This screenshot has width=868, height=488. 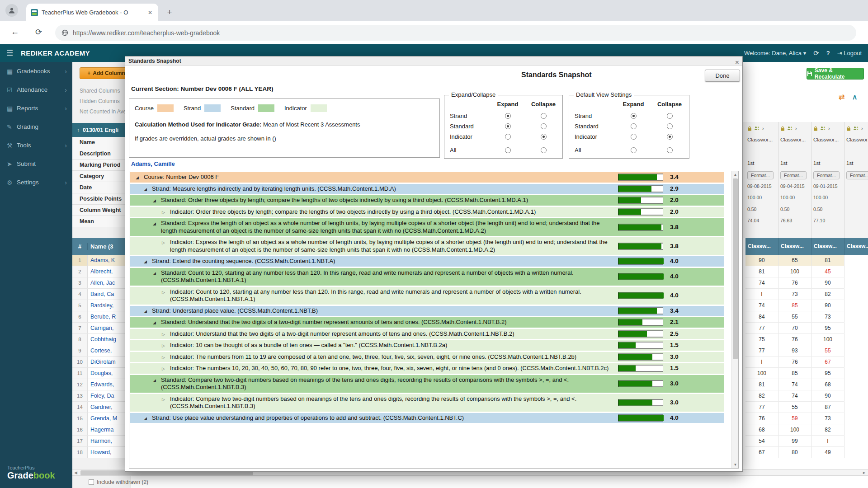 I want to click on new-tab-button: +, so click(x=170, y=12).